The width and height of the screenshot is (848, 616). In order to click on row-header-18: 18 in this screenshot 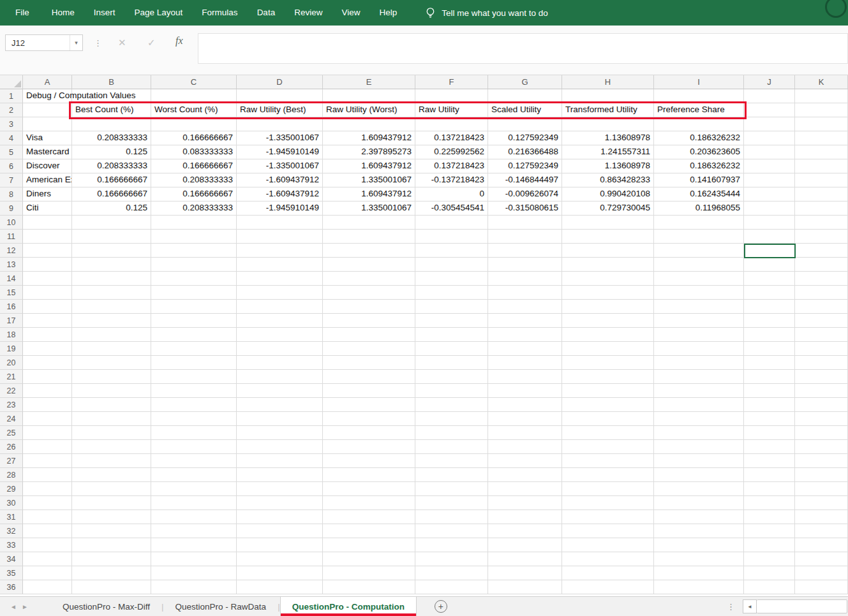, I will do `click(11, 335)`.